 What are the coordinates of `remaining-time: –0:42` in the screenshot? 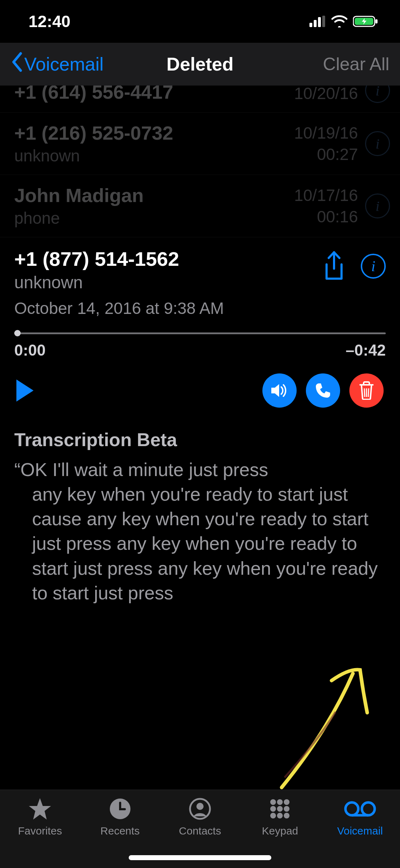 It's located at (366, 350).